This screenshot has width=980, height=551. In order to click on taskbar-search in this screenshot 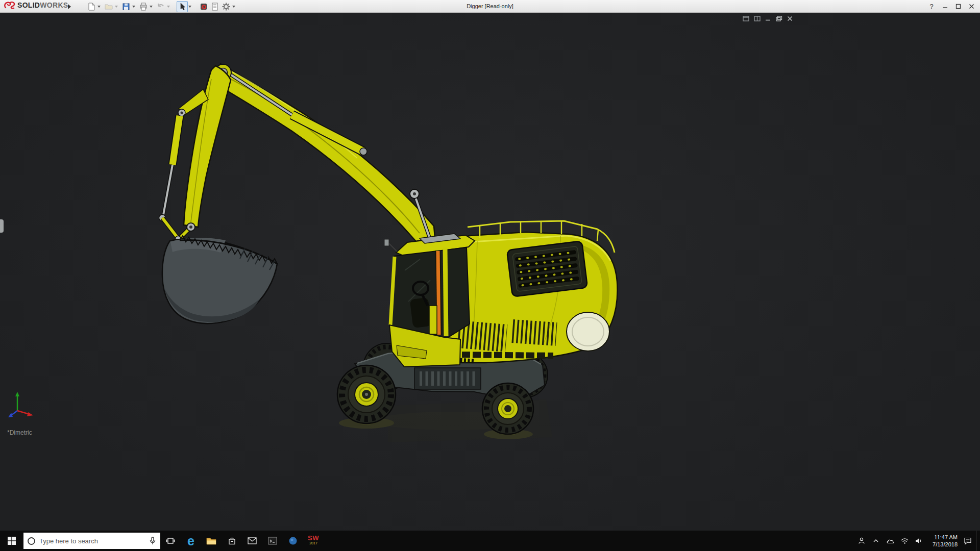, I will do `click(92, 541)`.